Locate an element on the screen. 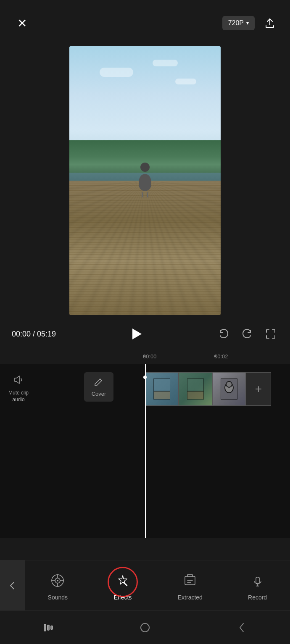 The image size is (290, 644). bottom-toolbar: Sounds Effects is located at coordinates (145, 585).